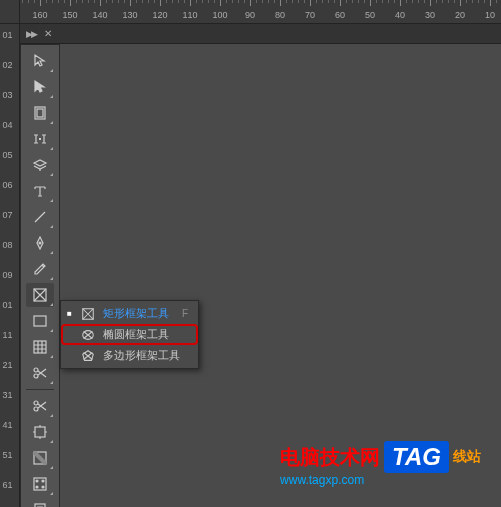 Image resolution: width=501 pixels, height=507 pixels. Describe the element at coordinates (40, 61) in the screenshot. I see `selection-tool` at that location.